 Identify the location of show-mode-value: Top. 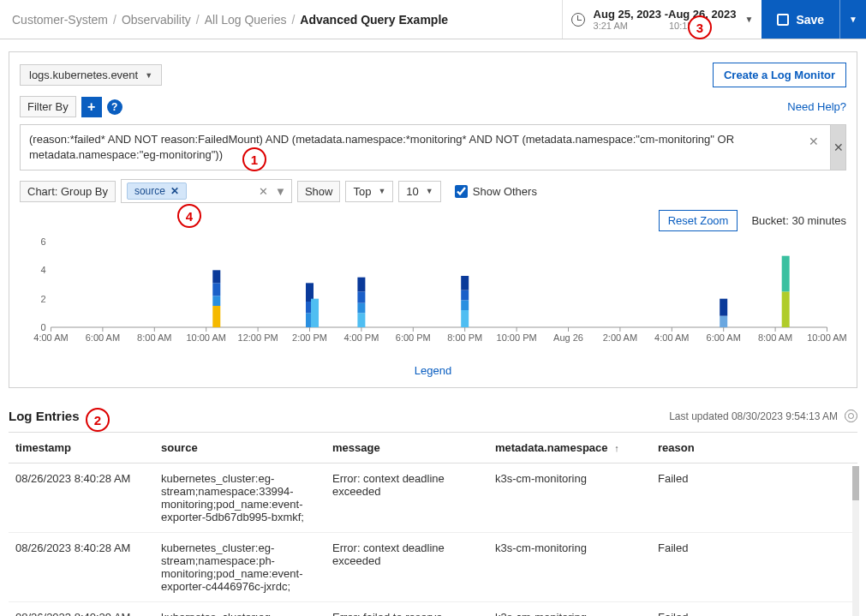
(361, 192).